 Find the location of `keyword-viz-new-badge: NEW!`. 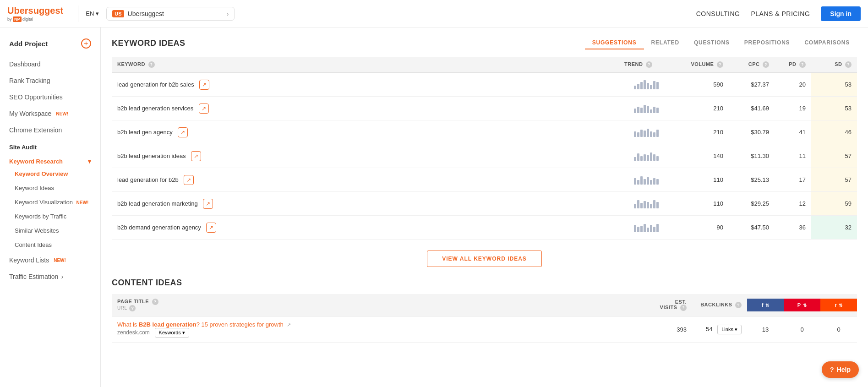

keyword-viz-new-badge: NEW! is located at coordinates (82, 202).